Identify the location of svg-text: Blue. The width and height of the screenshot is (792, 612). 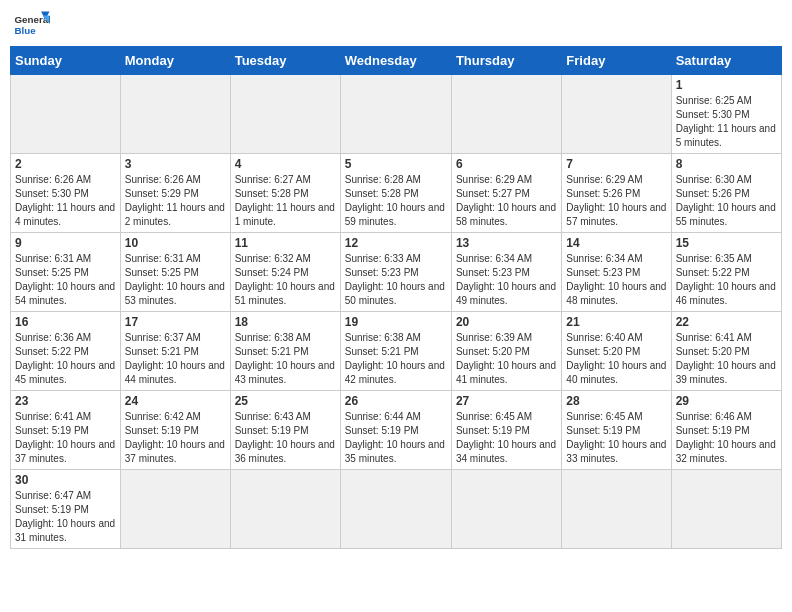
(26, 30).